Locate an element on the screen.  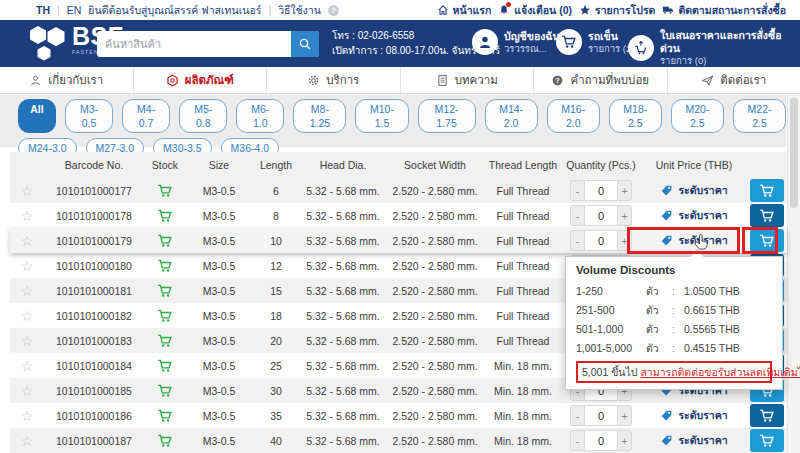
scrollbar-thumb is located at coordinates (794, 153).